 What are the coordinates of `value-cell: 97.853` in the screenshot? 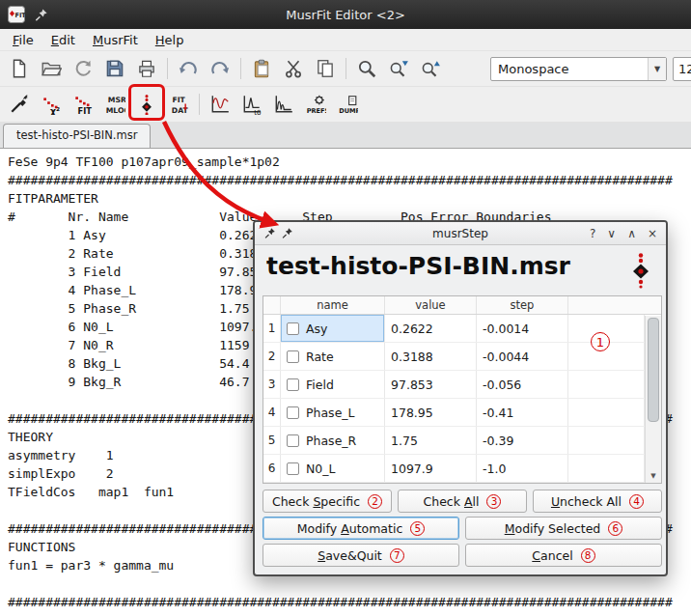 It's located at (430, 384).